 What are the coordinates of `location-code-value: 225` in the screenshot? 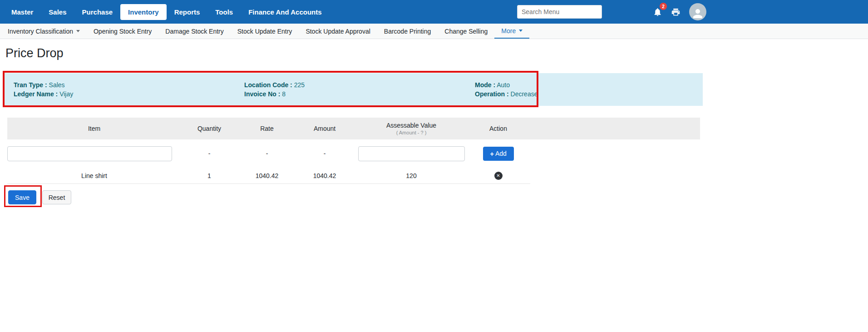 It's located at (300, 85).